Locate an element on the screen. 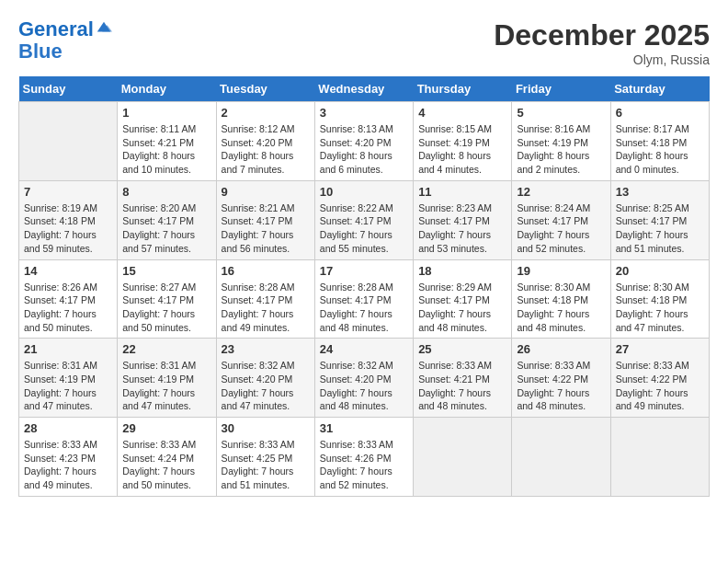 The height and width of the screenshot is (563, 728). day-number: 23 is located at coordinates (266, 350).